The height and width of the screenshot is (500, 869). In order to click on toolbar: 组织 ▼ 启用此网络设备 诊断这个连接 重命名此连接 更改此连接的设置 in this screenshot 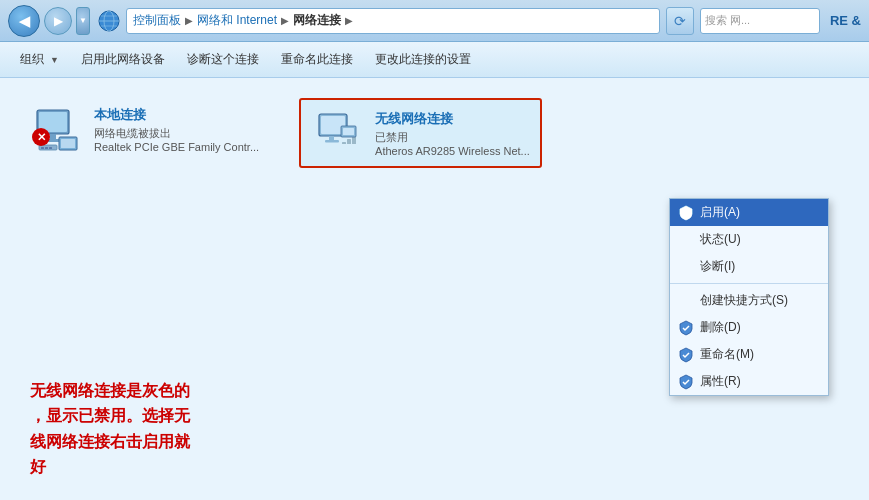, I will do `click(434, 60)`.